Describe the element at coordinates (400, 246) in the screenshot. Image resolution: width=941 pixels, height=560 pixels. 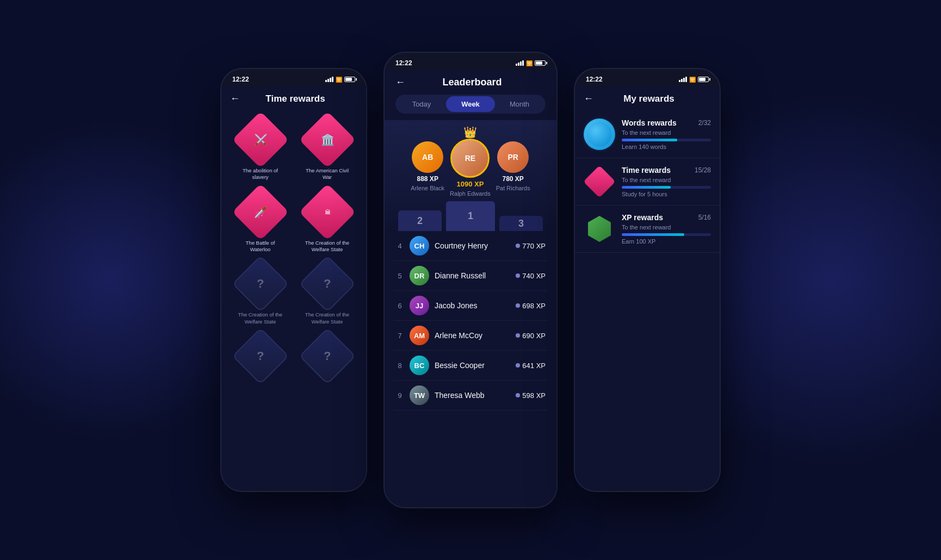
I see `rank-4: 4` at that location.